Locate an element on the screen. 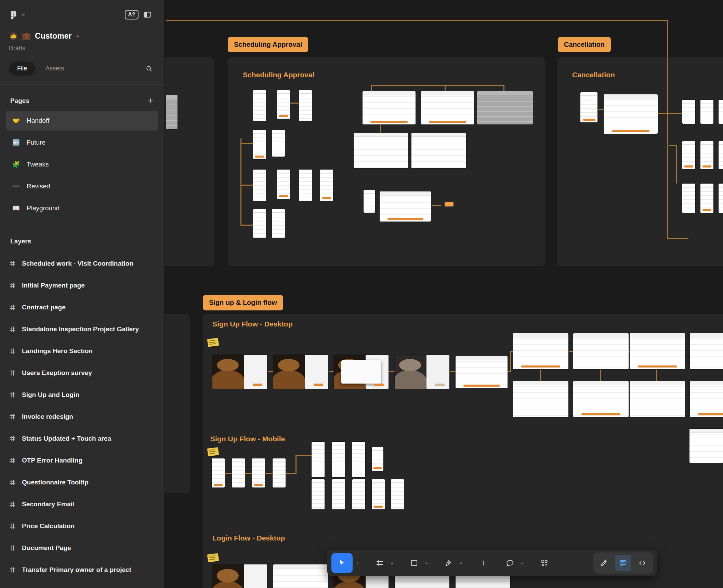 The image size is (723, 588). comment-tool-chevron is located at coordinates (522, 563).